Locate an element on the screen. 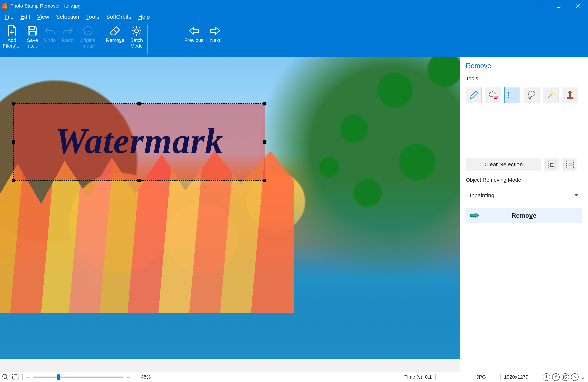  chevron-down-icon is located at coordinates (576, 195).